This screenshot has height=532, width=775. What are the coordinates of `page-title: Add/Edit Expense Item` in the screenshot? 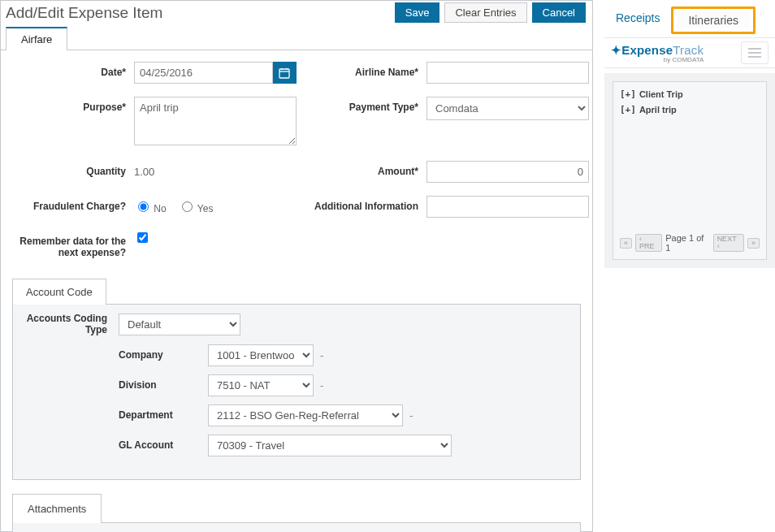 It's located at (84, 13).